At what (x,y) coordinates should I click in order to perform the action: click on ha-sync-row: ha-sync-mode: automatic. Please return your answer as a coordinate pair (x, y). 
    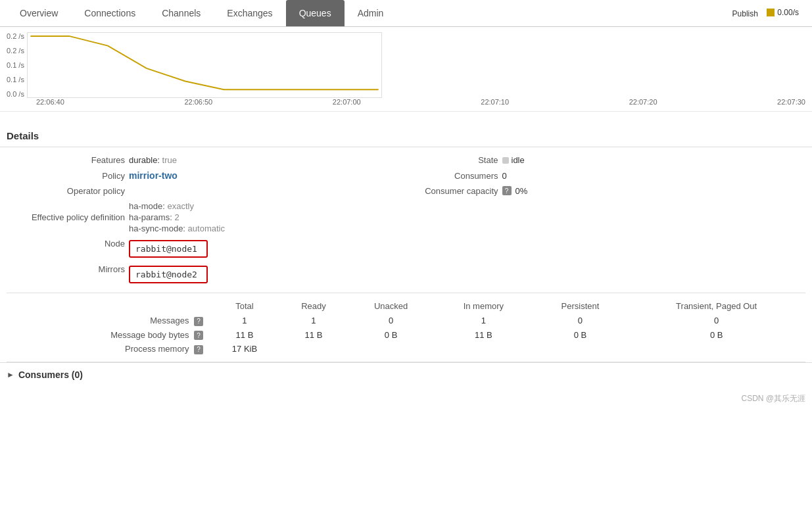
    Looking at the image, I should click on (177, 229).